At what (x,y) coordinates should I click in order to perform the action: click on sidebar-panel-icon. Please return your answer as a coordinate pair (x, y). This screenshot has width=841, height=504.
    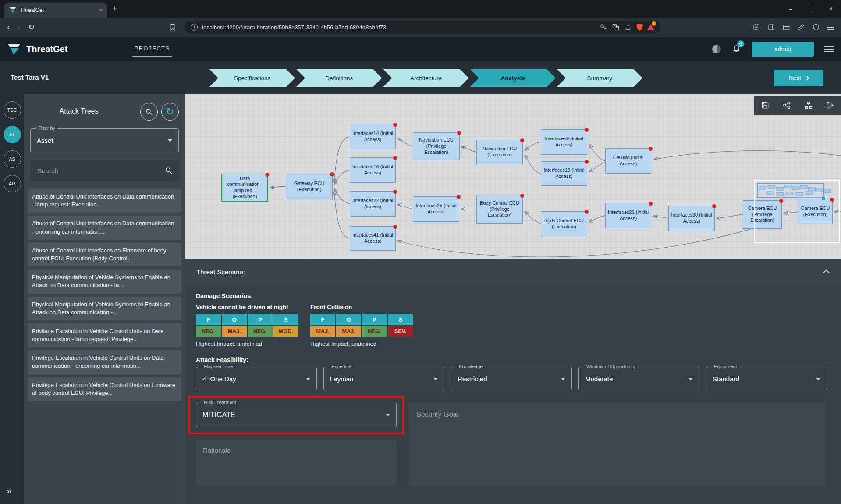
    Looking at the image, I should click on (771, 27).